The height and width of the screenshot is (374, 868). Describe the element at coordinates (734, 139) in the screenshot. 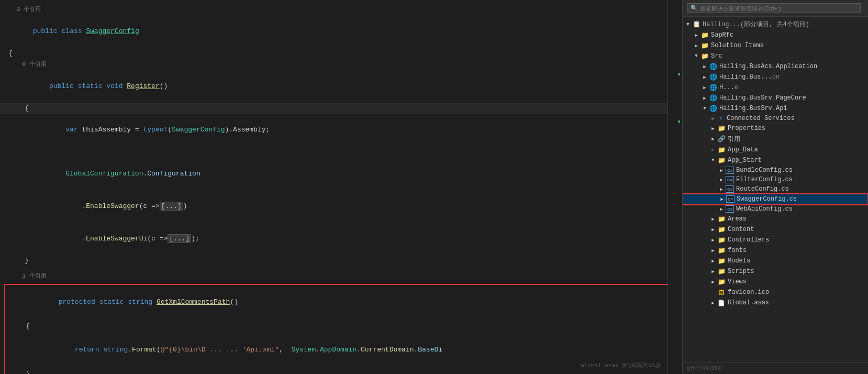

I see `item-label: 引用` at that location.